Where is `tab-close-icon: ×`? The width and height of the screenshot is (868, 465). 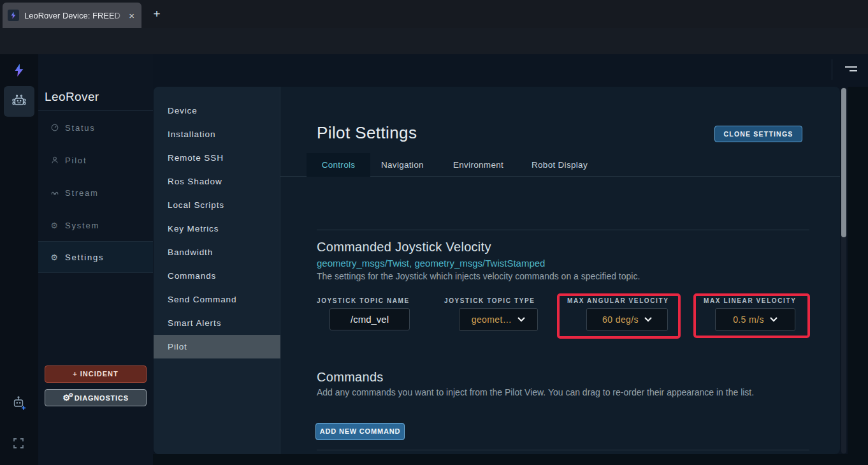 tab-close-icon: × is located at coordinates (131, 15).